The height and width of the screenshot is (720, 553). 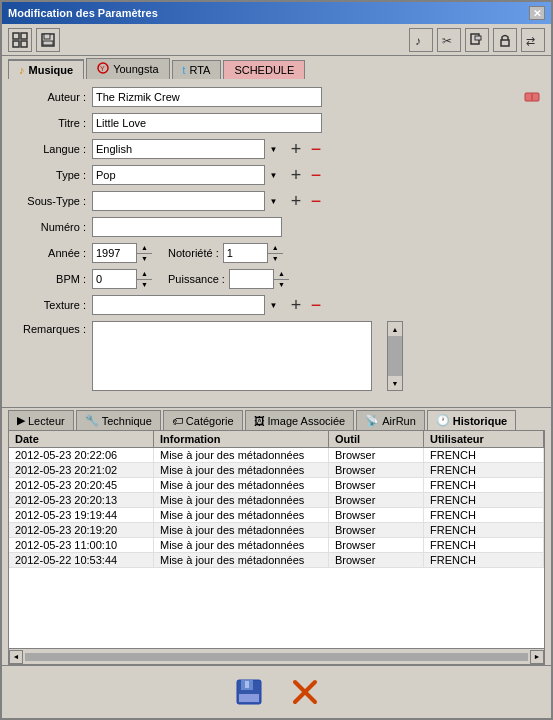 What do you see at coordinates (449, 40) in the screenshot?
I see `scissors-icon: ✂` at bounding box center [449, 40].